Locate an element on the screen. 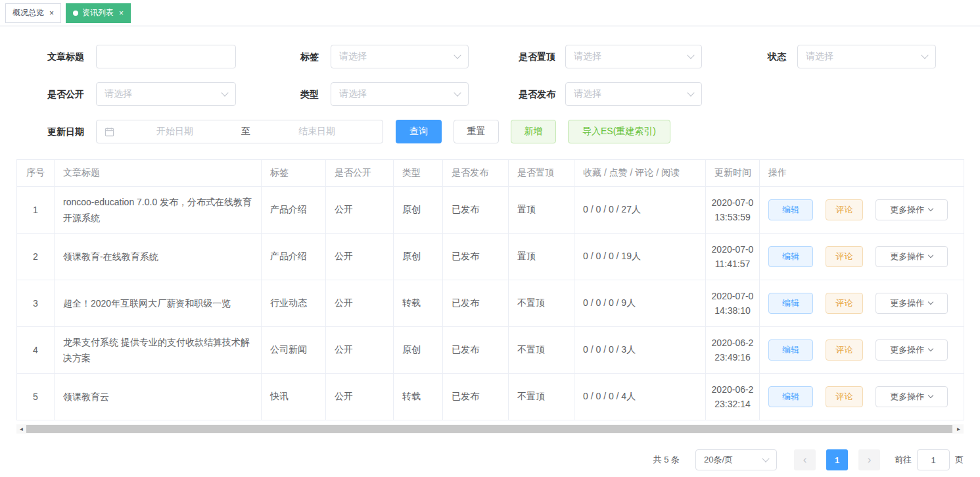 The width and height of the screenshot is (980, 477). pinned-select: 请选择 is located at coordinates (634, 57).